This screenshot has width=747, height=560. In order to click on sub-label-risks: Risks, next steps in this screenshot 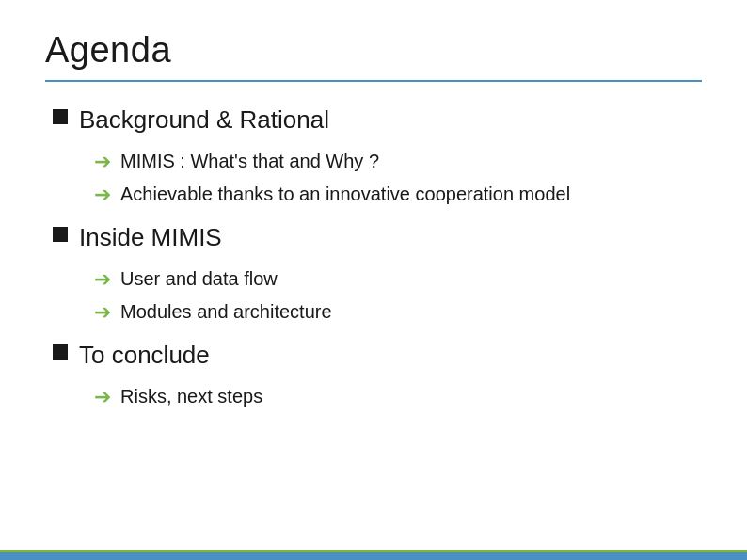, I will do `click(192, 396)`.